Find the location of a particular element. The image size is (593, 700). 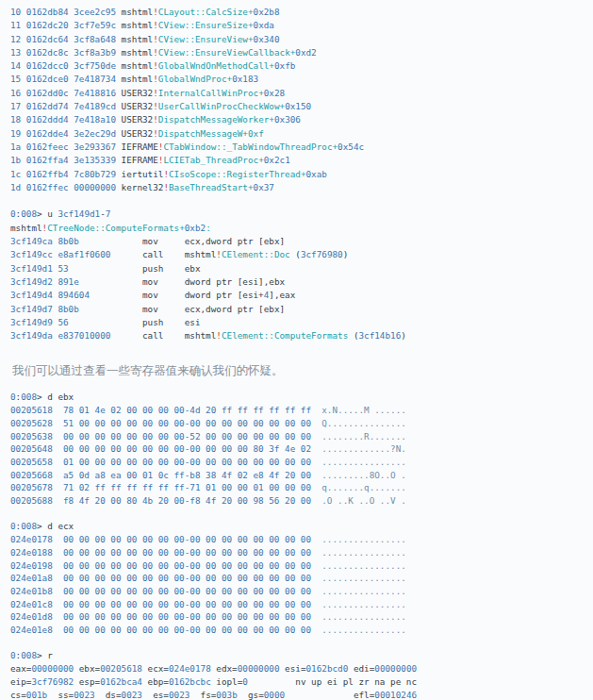

code-line: 024e01d8 00 00 00 00 00 00 00 00-00 00 0… is located at coordinates (302, 617).